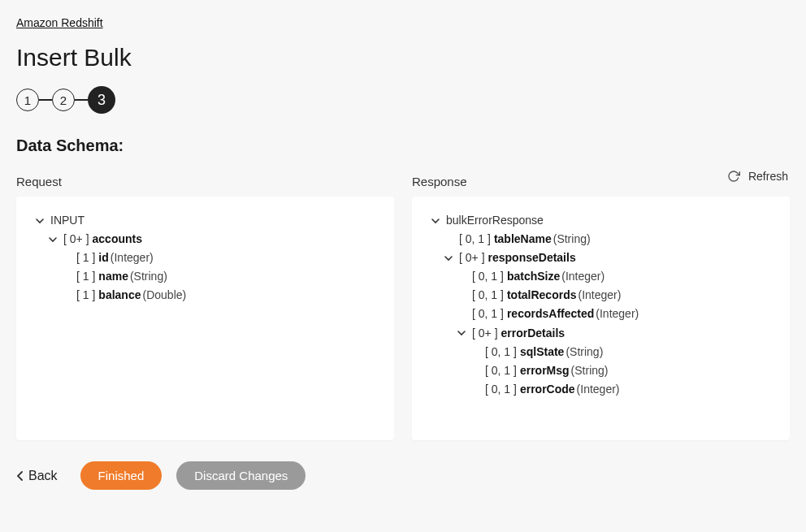 The width and height of the screenshot is (806, 532). What do you see at coordinates (205, 221) in the screenshot?
I see `tree-node-input: INPUT` at bounding box center [205, 221].